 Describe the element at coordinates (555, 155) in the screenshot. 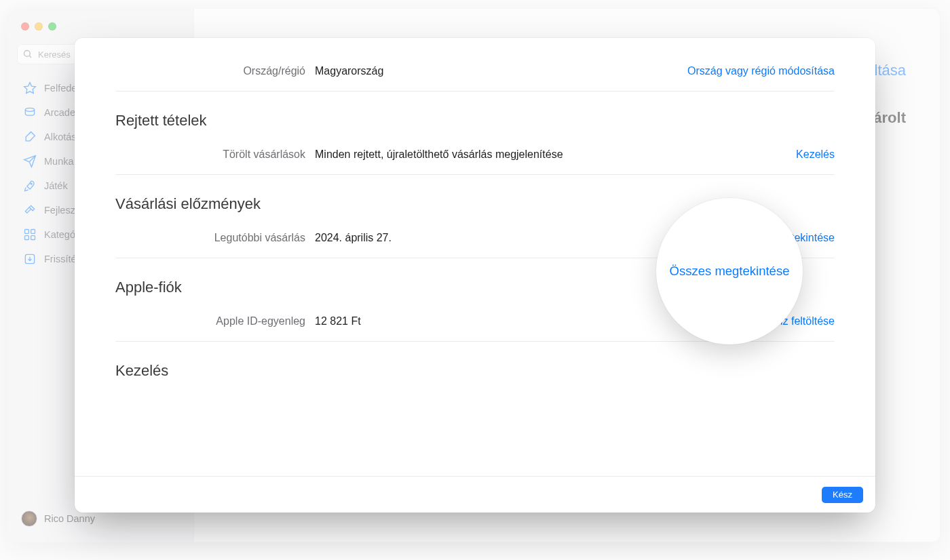

I see `deleted-purchases-value: Minden rejtett, újraletölthető vásárlás …` at that location.